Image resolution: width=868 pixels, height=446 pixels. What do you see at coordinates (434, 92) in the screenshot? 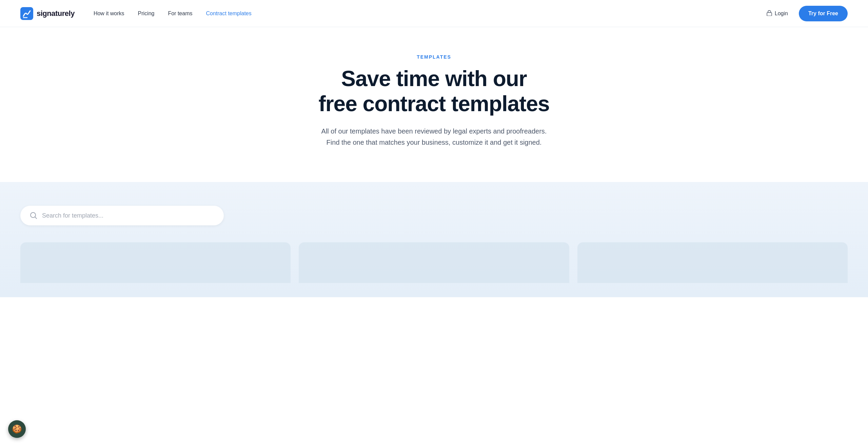
I see `hero-title: Save time with our free contract templat…` at bounding box center [434, 92].